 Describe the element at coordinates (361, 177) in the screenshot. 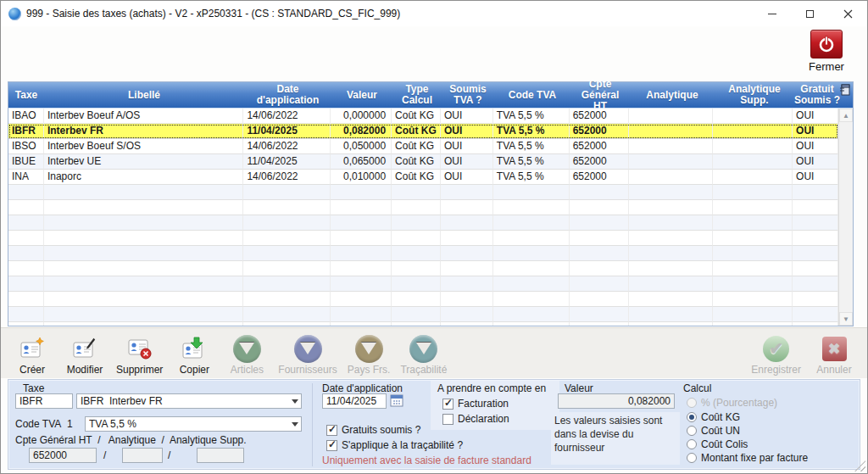

I see `cell: 0,010000` at that location.